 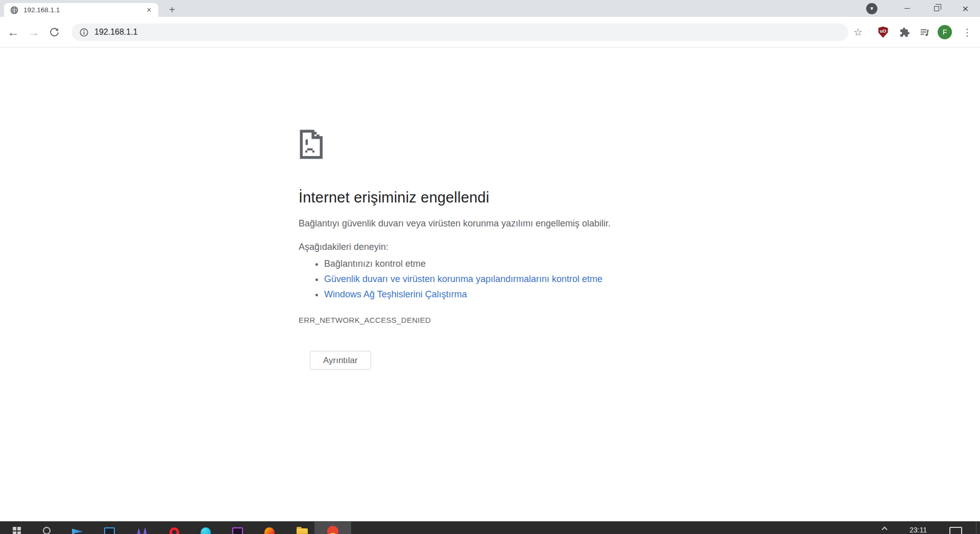 What do you see at coordinates (908, 8) in the screenshot?
I see `minimize-icon` at bounding box center [908, 8].